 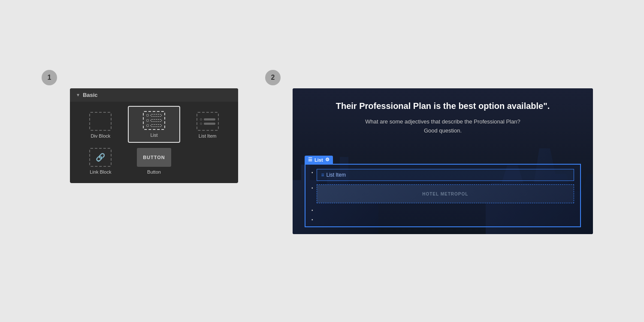 What do you see at coordinates (273, 78) in the screenshot?
I see `step-badge-2: 2` at bounding box center [273, 78].